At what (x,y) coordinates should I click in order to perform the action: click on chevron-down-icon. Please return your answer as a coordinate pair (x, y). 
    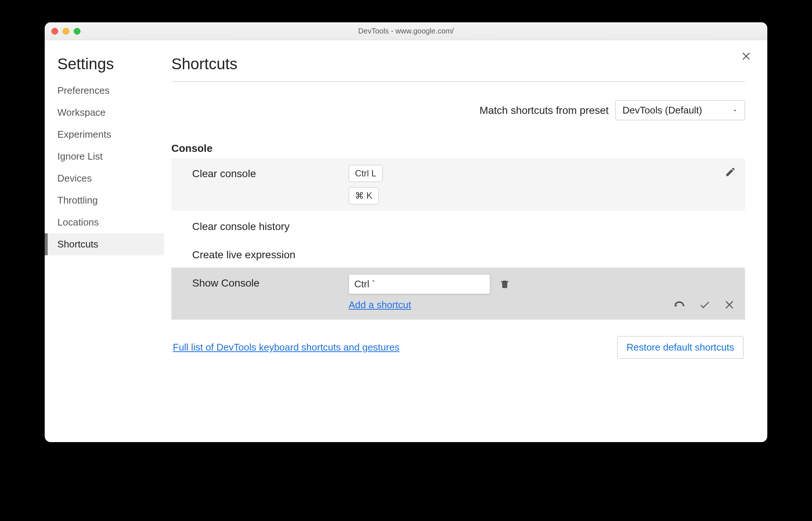
    Looking at the image, I should click on (735, 110).